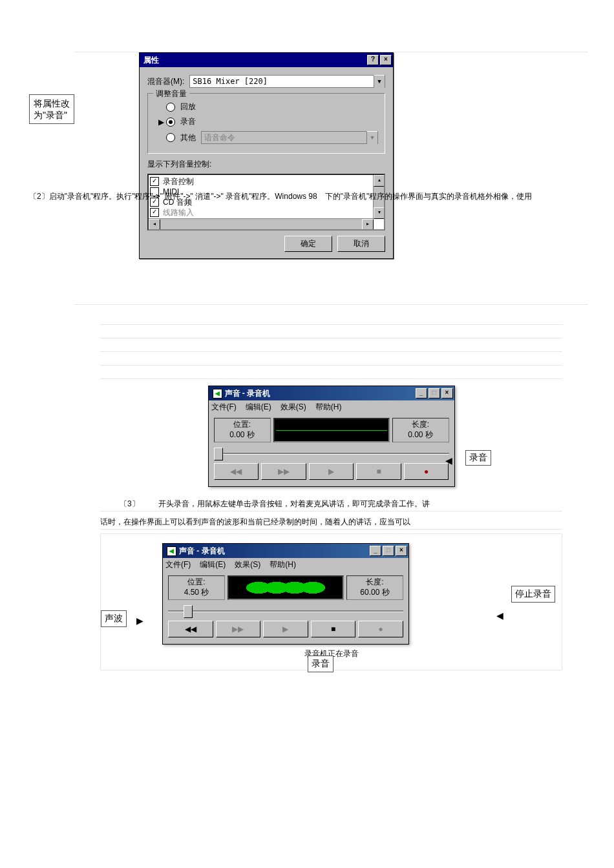  Describe the element at coordinates (140, 621) in the screenshot. I see `pointer-arrow-icon: ▶` at that location.